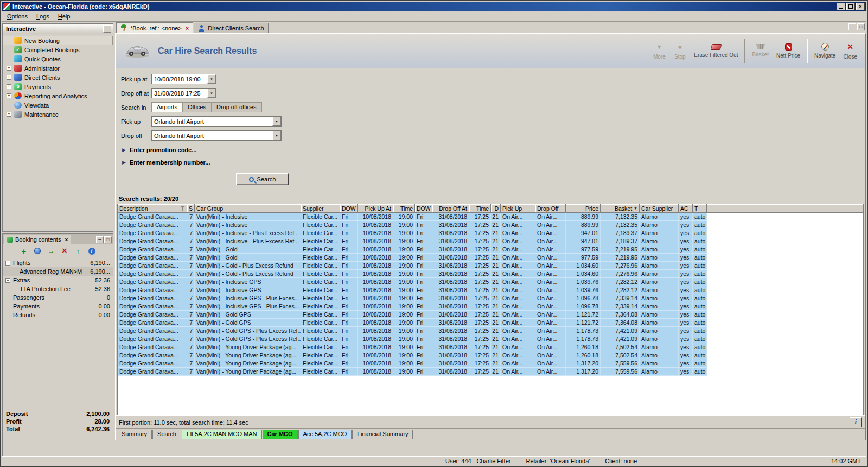 Image resolution: width=868 pixels, height=467 pixels. Describe the element at coordinates (155, 28) in the screenshot. I see `doc-tab-book-ref-none: *Book. ref.: <none>×` at that location.